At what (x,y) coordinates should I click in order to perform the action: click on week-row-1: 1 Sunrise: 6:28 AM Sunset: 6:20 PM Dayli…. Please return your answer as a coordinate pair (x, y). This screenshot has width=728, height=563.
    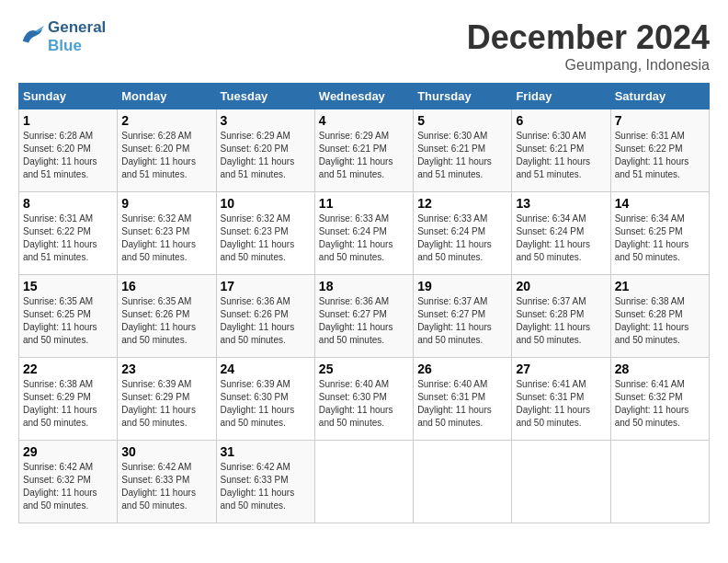
    Looking at the image, I should click on (364, 151).